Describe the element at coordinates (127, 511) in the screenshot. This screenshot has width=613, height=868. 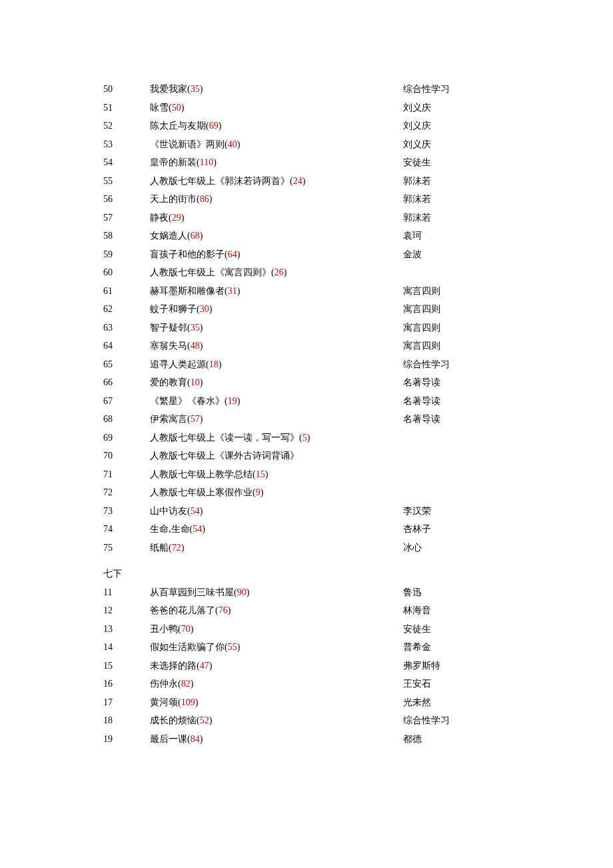
I see `lesson-number: 73` at that location.